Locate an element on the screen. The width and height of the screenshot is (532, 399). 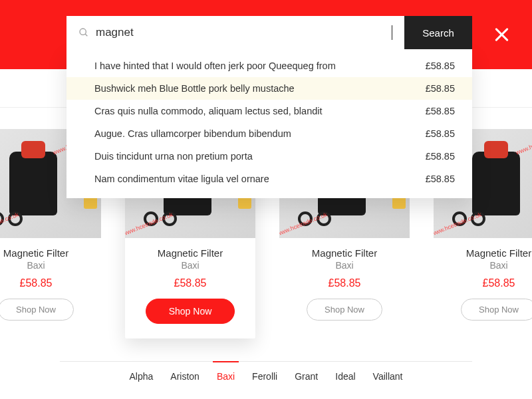
tabs-divider is located at coordinates (266, 362).